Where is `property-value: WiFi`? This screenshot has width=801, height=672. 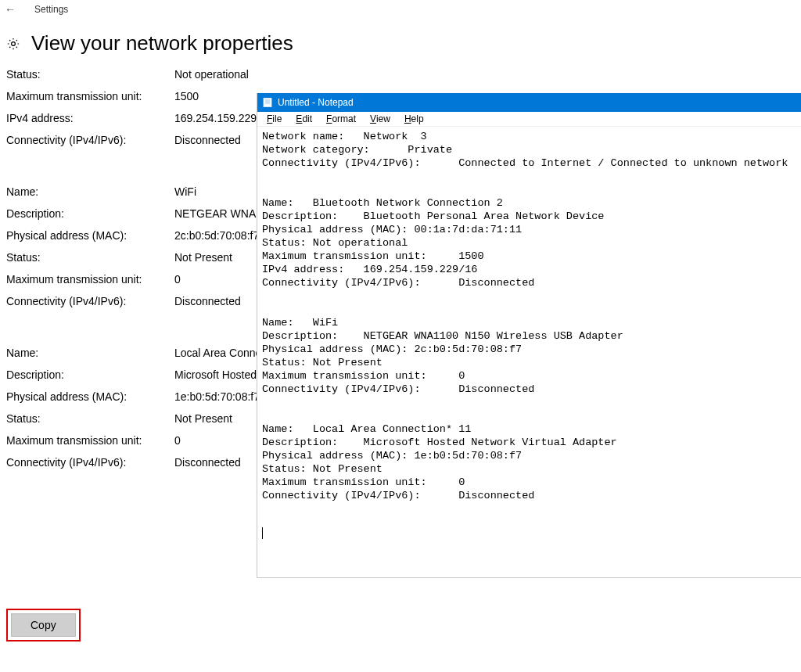 property-value: WiFi is located at coordinates (185, 192).